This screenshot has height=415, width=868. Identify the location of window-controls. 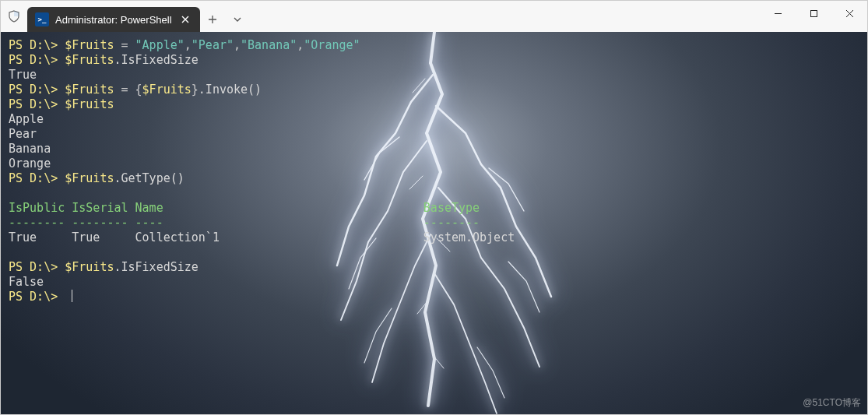
(814, 16).